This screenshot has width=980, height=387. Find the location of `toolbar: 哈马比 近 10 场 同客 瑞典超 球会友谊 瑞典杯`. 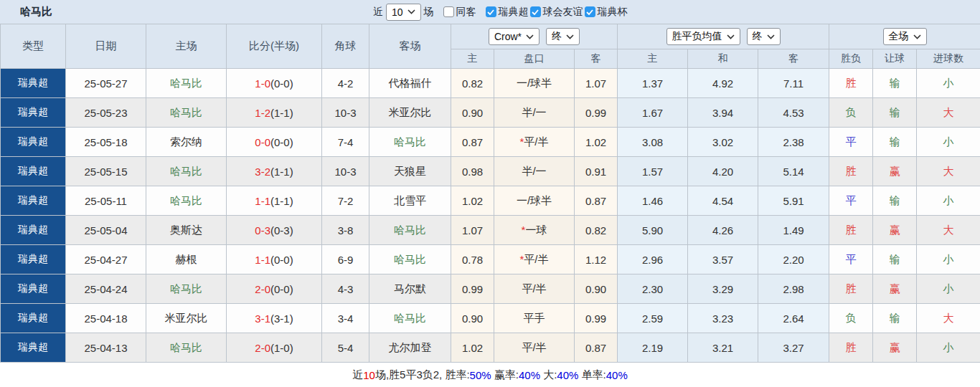

toolbar: 哈马比 近 10 场 同客 瑞典超 球会友谊 瑞典杯 is located at coordinates (490, 11).